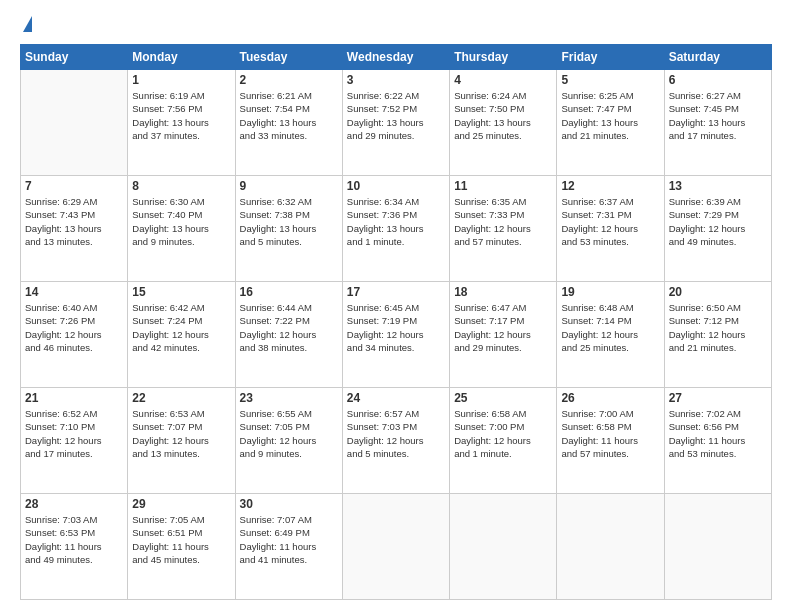  Describe the element at coordinates (288, 58) in the screenshot. I see `header-tuesday: Tuesday` at that location.